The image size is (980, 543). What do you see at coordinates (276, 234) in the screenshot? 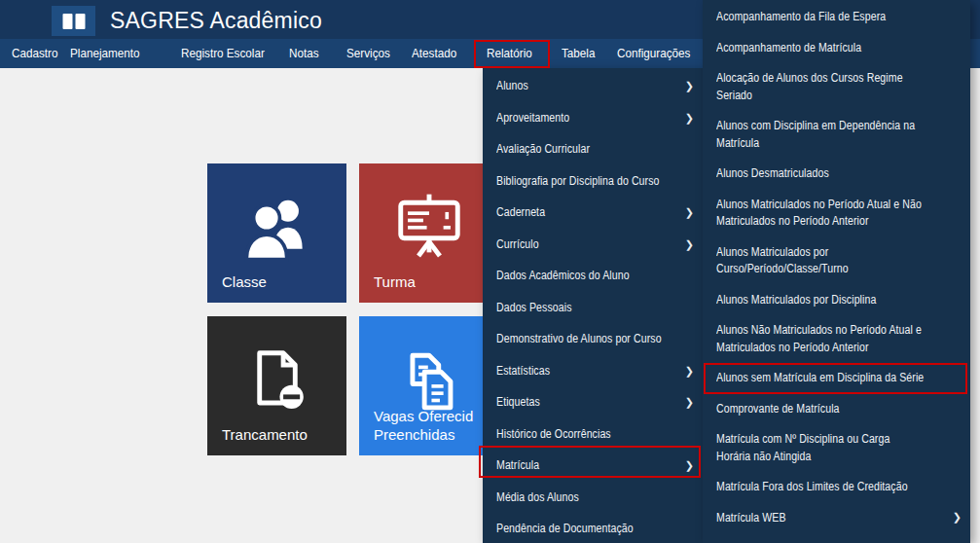
I see `tile-classe: Classe` at bounding box center [276, 234].